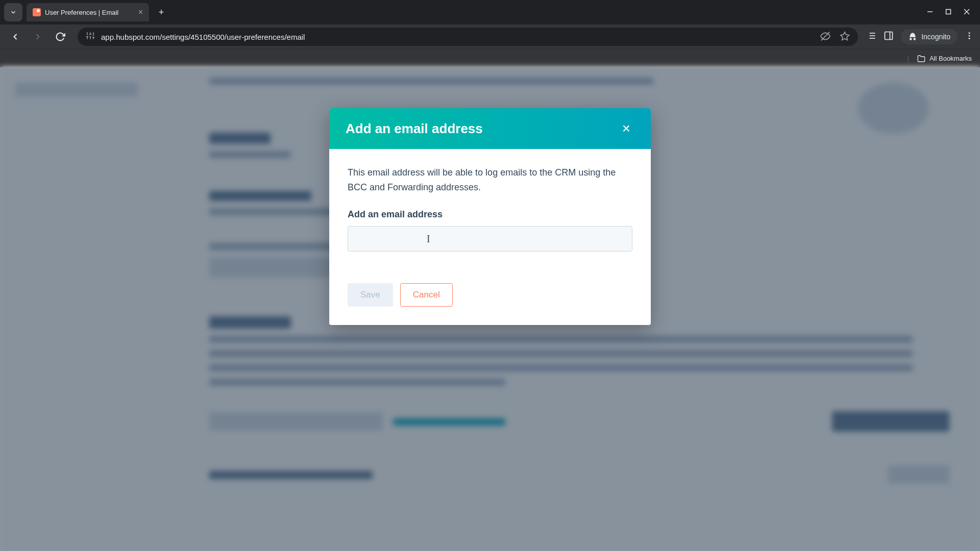 The image size is (980, 551). I want to click on side-panel-icon, so click(889, 37).